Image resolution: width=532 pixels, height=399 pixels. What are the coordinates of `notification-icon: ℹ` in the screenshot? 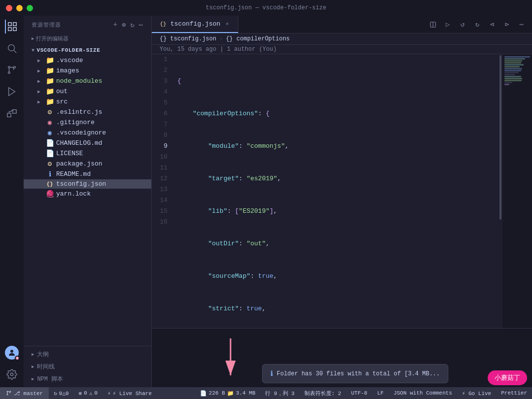 It's located at (272, 373).